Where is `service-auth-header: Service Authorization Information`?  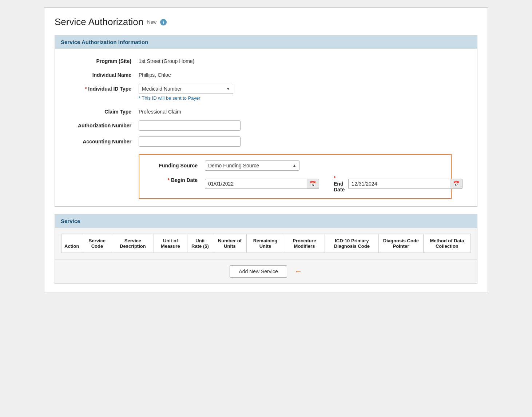
service-auth-header: Service Authorization Information is located at coordinates (266, 42).